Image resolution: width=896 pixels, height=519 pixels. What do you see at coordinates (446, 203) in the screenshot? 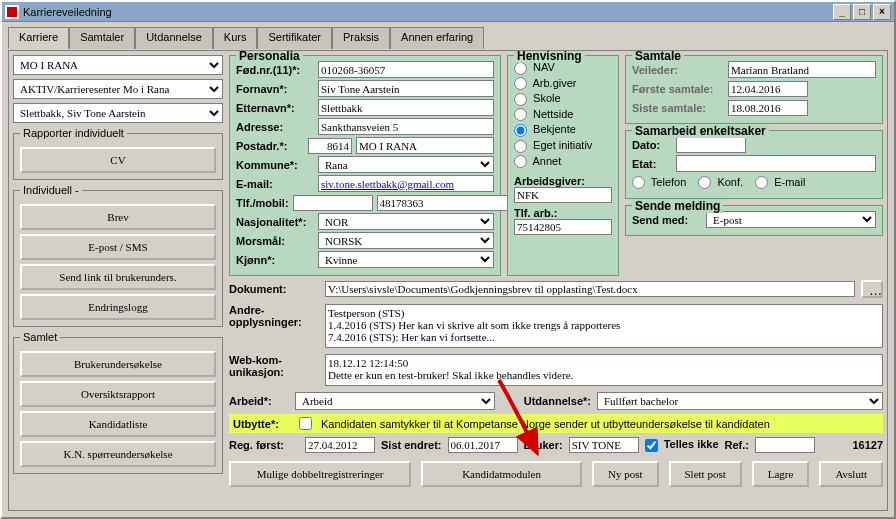
I see `tlf2-field` at bounding box center [446, 203].